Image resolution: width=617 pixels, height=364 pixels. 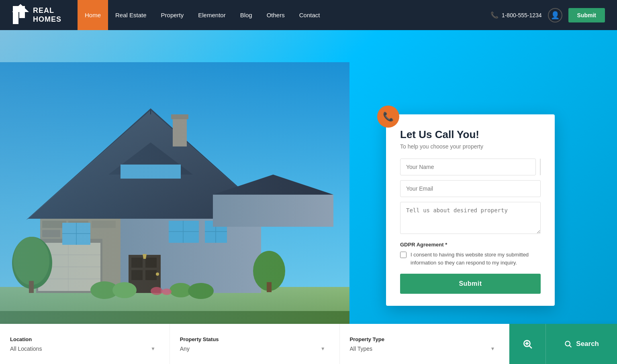 I want to click on nav-item-elementor: Elementor, so click(x=212, y=15).